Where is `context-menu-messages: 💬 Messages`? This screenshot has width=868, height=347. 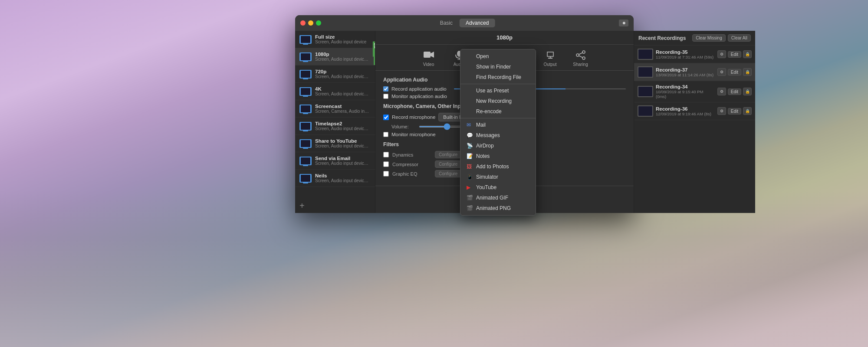
context-menu-messages: 💬 Messages is located at coordinates (498, 135).